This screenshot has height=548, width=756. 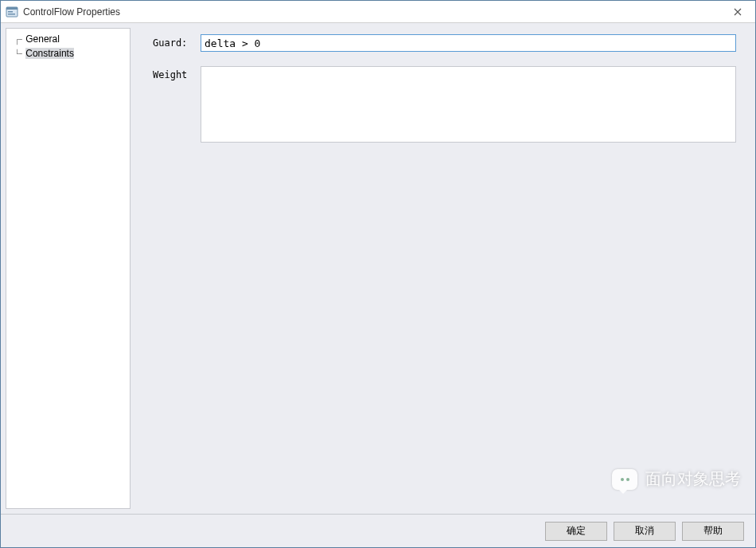 What do you see at coordinates (68, 39) in the screenshot?
I see `sidebar-item-general: ┌╴ General` at bounding box center [68, 39].